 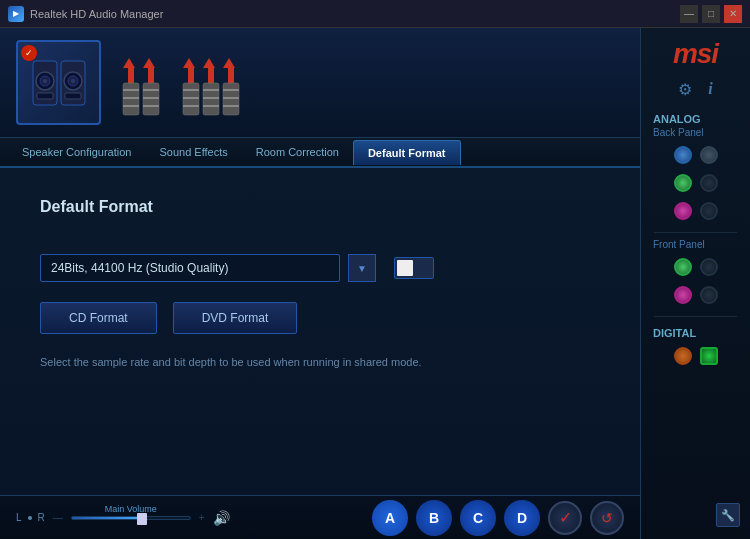 I want to click on port-pink-front, so click(x=683, y=295).